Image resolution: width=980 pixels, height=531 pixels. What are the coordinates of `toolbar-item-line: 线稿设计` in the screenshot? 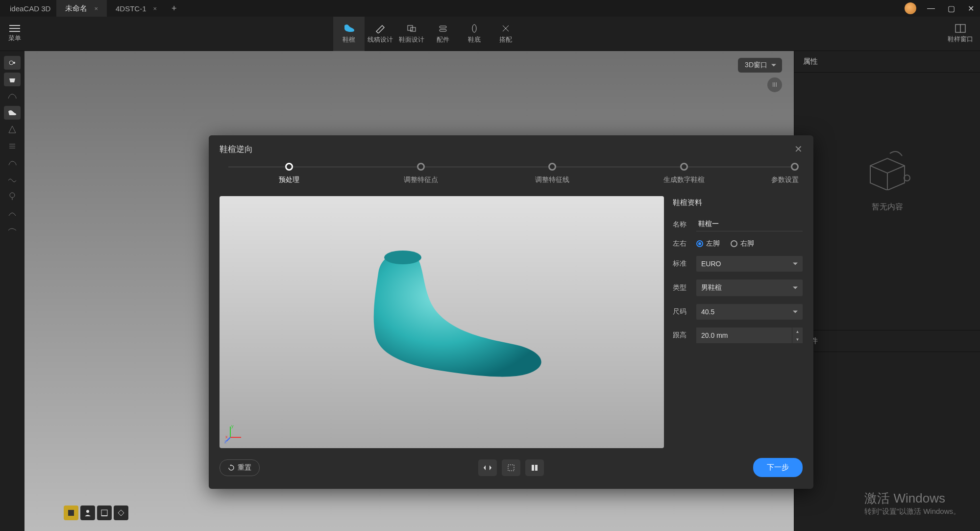 It's located at (380, 34).